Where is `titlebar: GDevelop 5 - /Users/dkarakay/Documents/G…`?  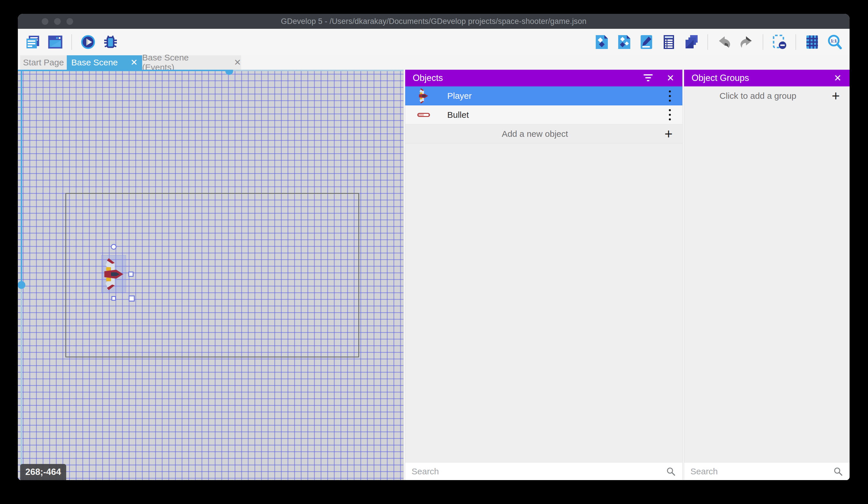 titlebar: GDevelop 5 - /Users/dkarakay/Documents/G… is located at coordinates (434, 21).